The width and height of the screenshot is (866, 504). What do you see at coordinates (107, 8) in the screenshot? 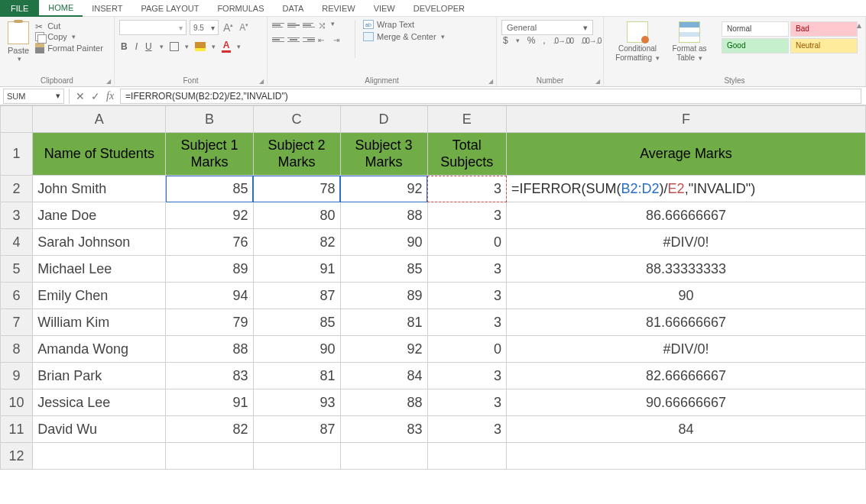
I see `tab-insert: INSERT` at bounding box center [107, 8].